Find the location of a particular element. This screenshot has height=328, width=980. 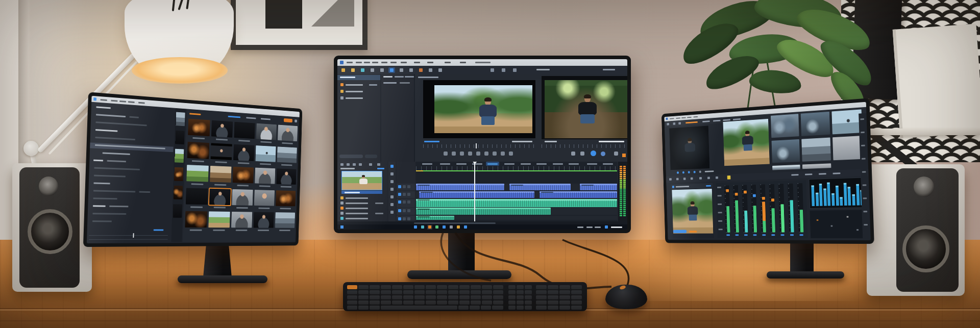

person-legs is located at coordinates (587, 119).